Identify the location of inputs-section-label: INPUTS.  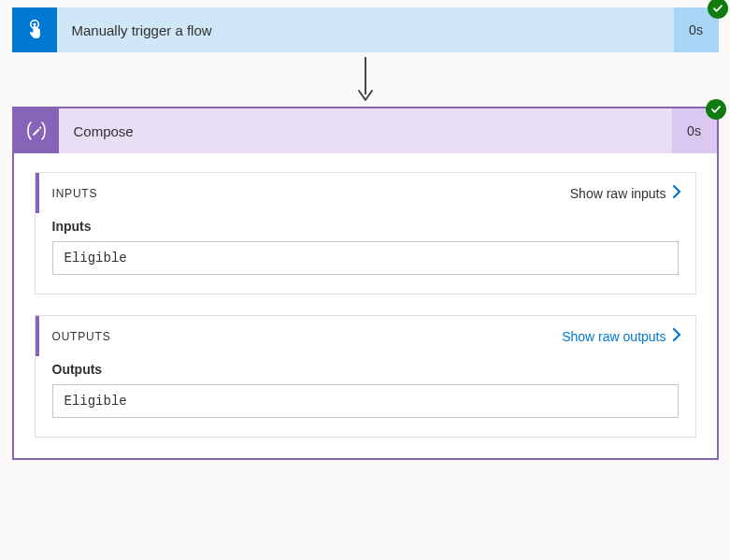
(75, 194).